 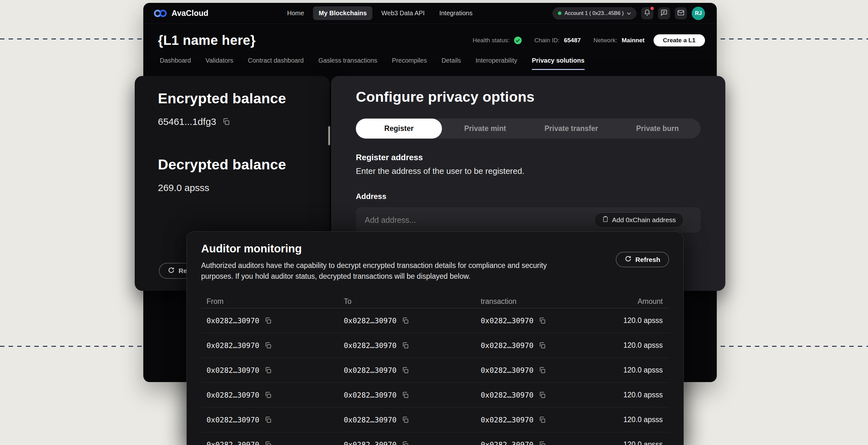 I want to click on segment-private-burn: Private burn, so click(x=658, y=129).